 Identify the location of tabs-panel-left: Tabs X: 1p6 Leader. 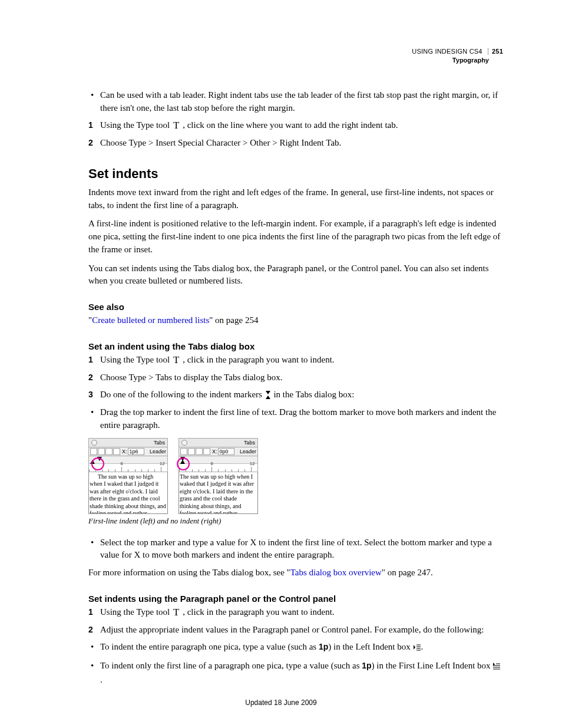
(128, 476).